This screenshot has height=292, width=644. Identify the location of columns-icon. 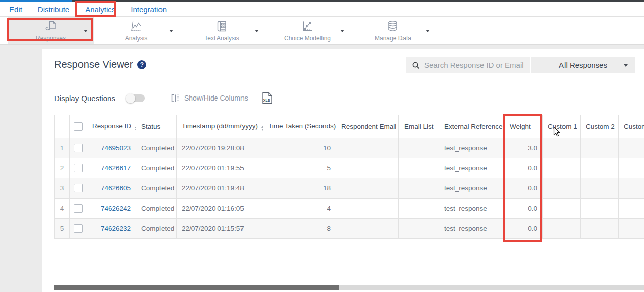
(175, 98).